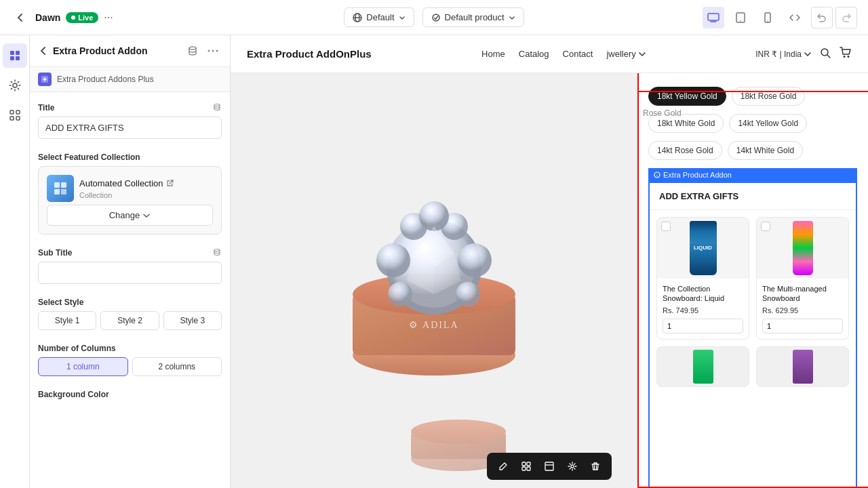 The width and height of the screenshot is (868, 488). What do you see at coordinates (60, 188) in the screenshot?
I see `collection-thumbnail` at bounding box center [60, 188].